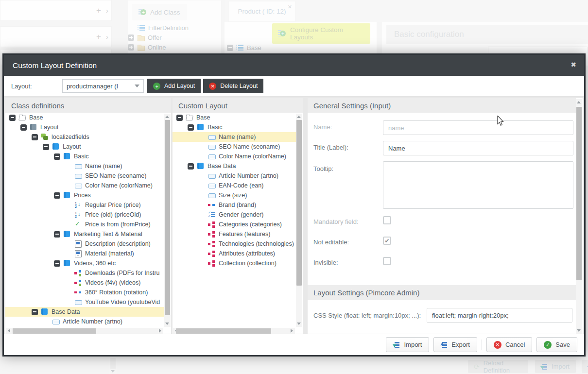  Describe the element at coordinates (573, 65) in the screenshot. I see `close-icon: ✖` at that location.